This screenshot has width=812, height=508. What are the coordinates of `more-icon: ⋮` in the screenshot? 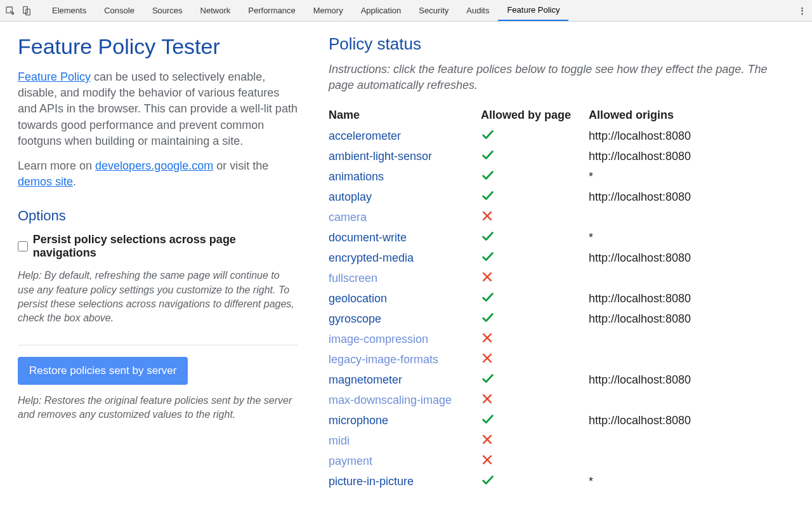 It's located at (802, 10).